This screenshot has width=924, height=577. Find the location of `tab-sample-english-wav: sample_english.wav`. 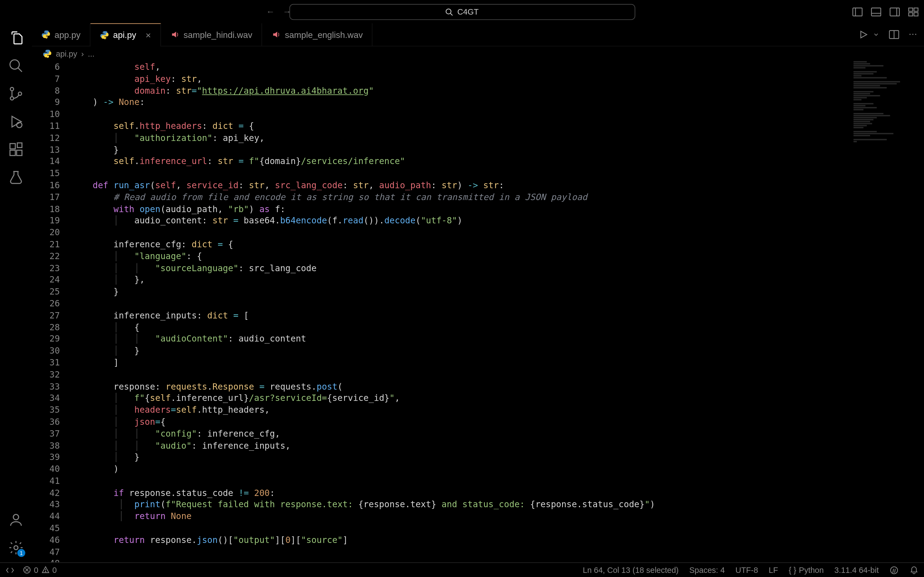

tab-sample-english-wav: sample_english.wav is located at coordinates (318, 34).